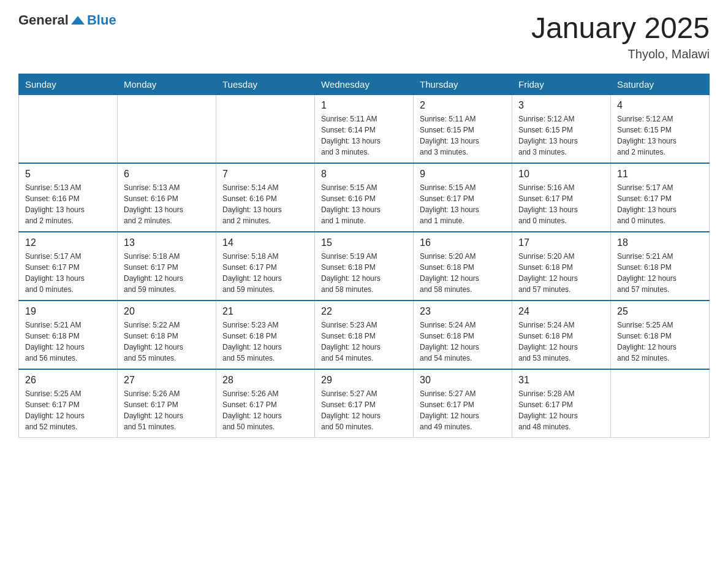  What do you see at coordinates (364, 243) in the screenshot?
I see `day-number: 15` at bounding box center [364, 243].